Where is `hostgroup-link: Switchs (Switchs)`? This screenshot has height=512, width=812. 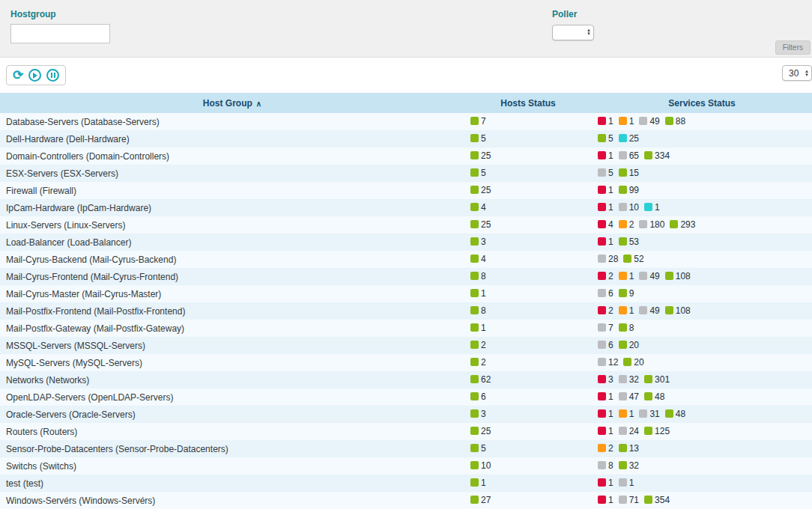 hostgroup-link: Switchs (Switchs) is located at coordinates (41, 466).